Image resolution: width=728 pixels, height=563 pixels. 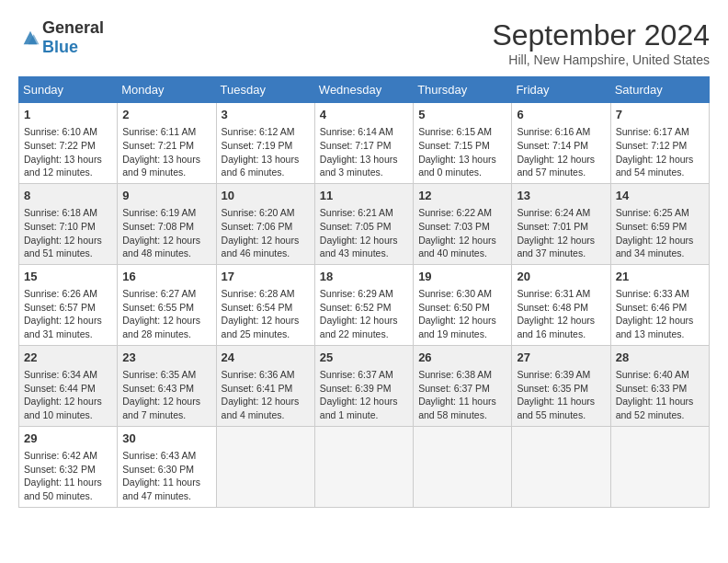 I want to click on calendar-day-3: 3Sunrise: 6:12 AMSunset: 7:19 PMDaylight…, so click(x=265, y=144).